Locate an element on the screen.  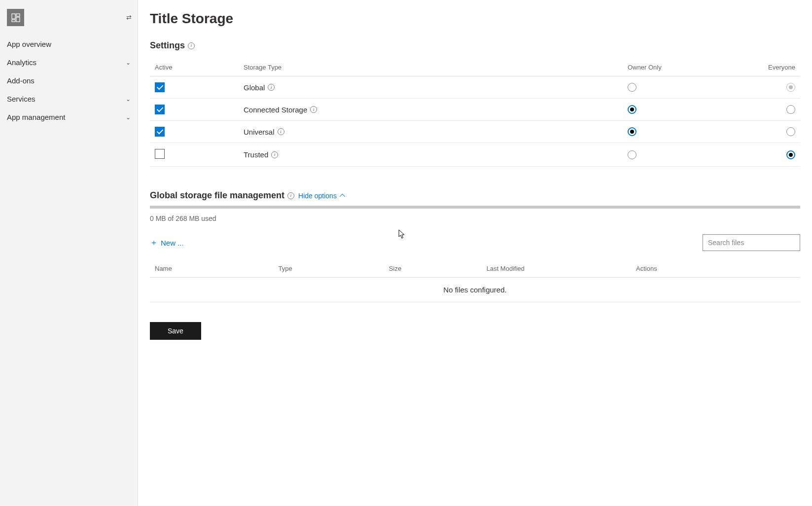
col-header-last-modified: Last Modified is located at coordinates (556, 269).